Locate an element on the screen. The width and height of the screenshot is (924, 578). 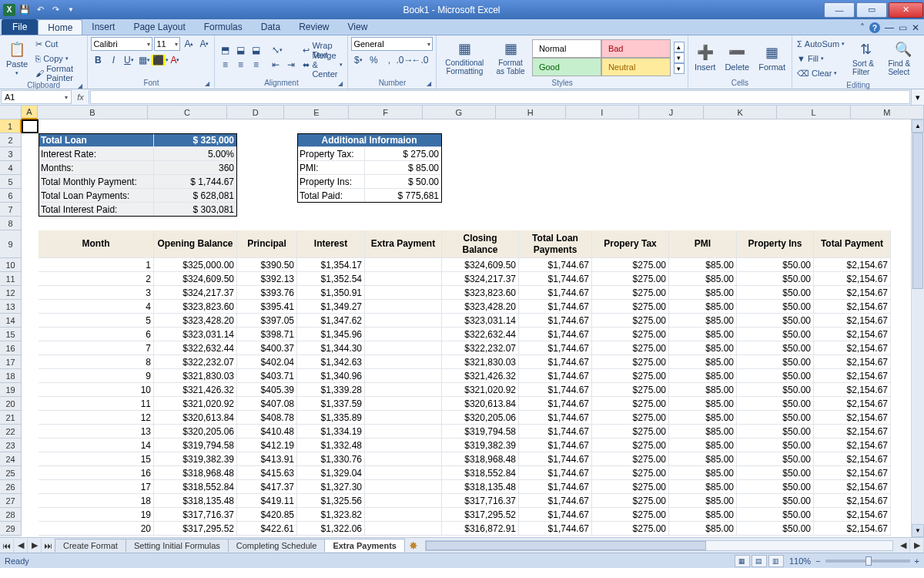
row-header-23: 23 is located at coordinates (11, 445).